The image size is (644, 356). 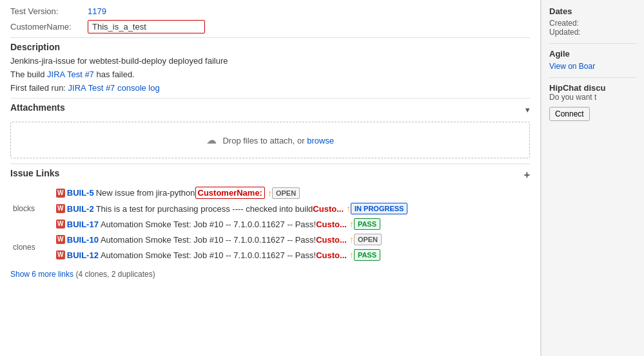 I want to click on drop-text: Drop files to attach, or, so click(x=264, y=140).